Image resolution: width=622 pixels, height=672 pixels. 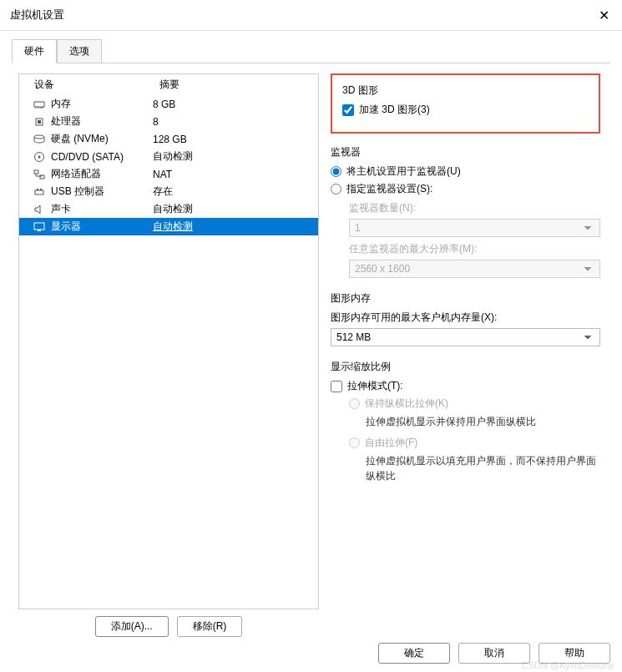 I want to click on device-name: USB 控制器, so click(x=78, y=192).